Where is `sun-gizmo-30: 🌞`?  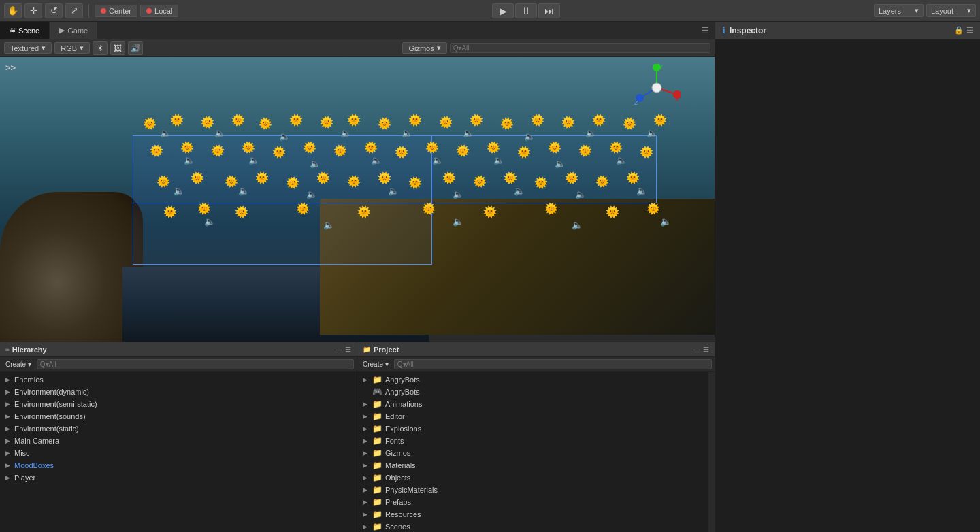
sun-gizmo-30: 🌞 is located at coordinates (493, 148).